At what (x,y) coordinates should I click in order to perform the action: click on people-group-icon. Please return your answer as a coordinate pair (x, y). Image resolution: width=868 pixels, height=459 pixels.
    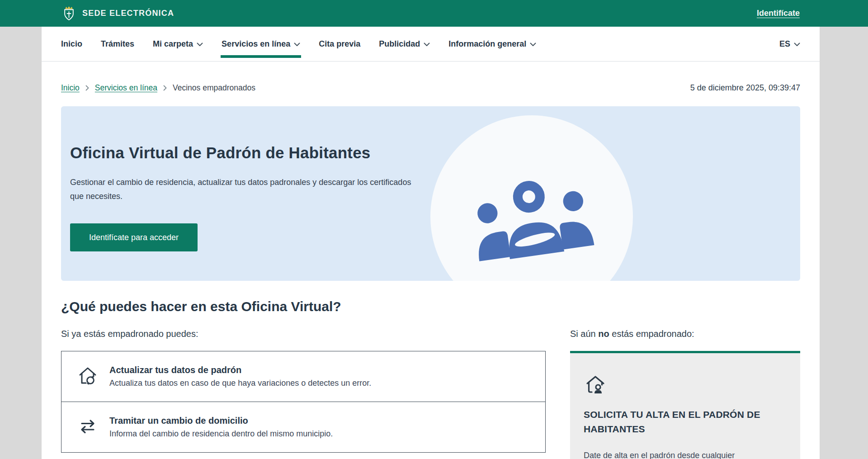
    Looking at the image, I should click on (532, 216).